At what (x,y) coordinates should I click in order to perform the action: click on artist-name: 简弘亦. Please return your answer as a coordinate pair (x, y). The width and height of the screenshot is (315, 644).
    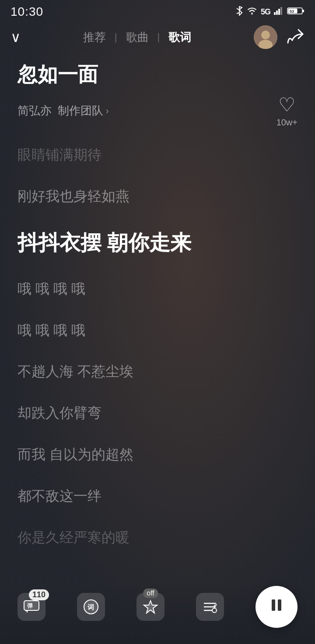
    Looking at the image, I should click on (35, 111).